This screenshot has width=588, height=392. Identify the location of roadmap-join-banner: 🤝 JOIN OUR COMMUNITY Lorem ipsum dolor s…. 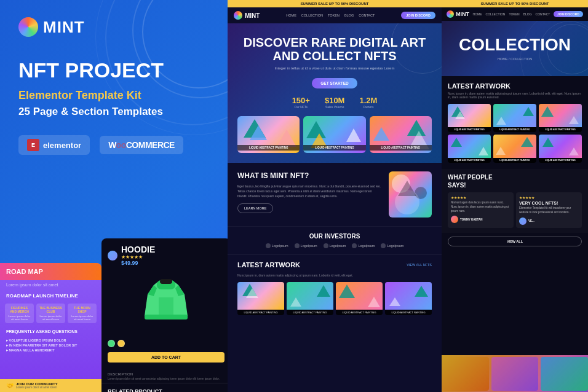
(50, 386).